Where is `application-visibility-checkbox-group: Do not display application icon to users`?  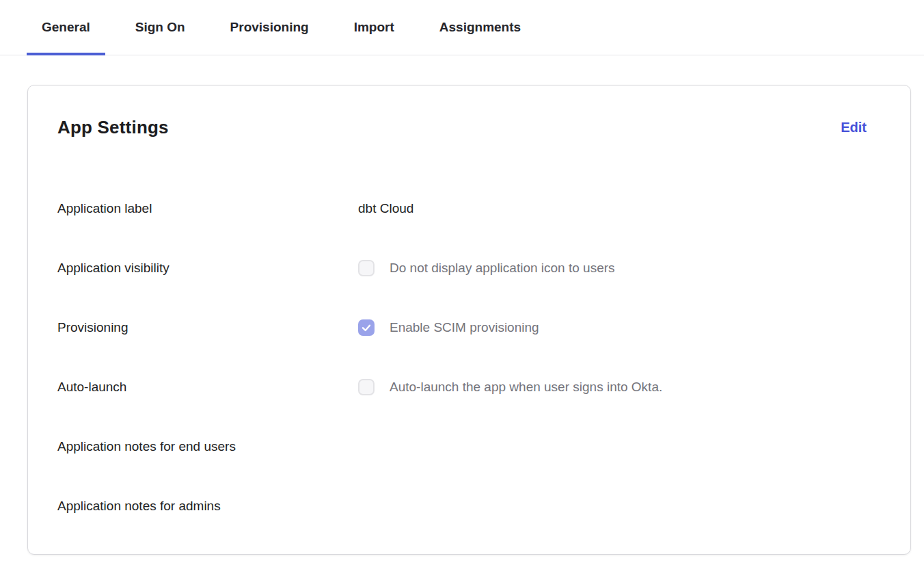 application-visibility-checkbox-group: Do not display application icon to users is located at coordinates (487, 268).